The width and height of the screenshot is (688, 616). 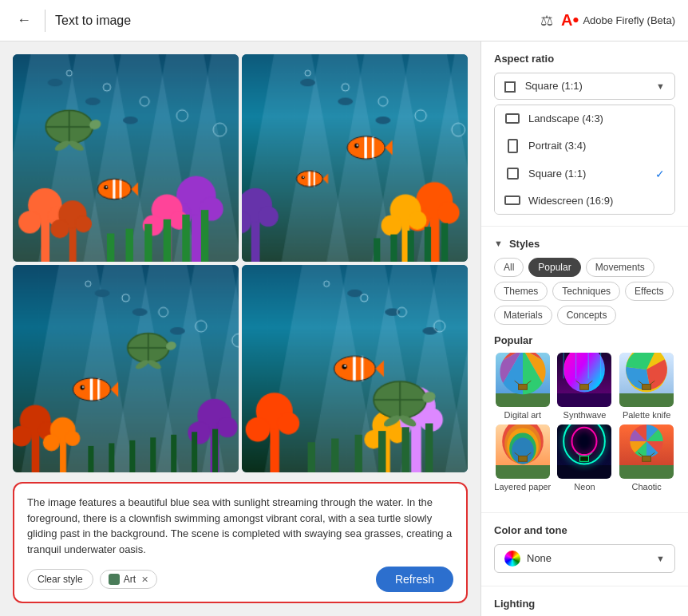 I want to click on synthwave-label: Synthwave, so click(x=585, y=415).